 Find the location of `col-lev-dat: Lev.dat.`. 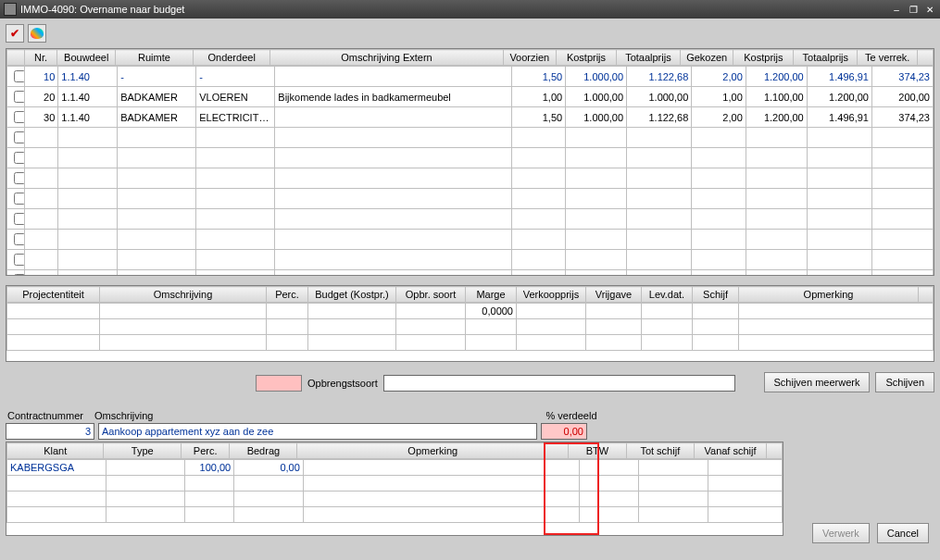

col-lev-dat: Lev.dat. is located at coordinates (667, 294).